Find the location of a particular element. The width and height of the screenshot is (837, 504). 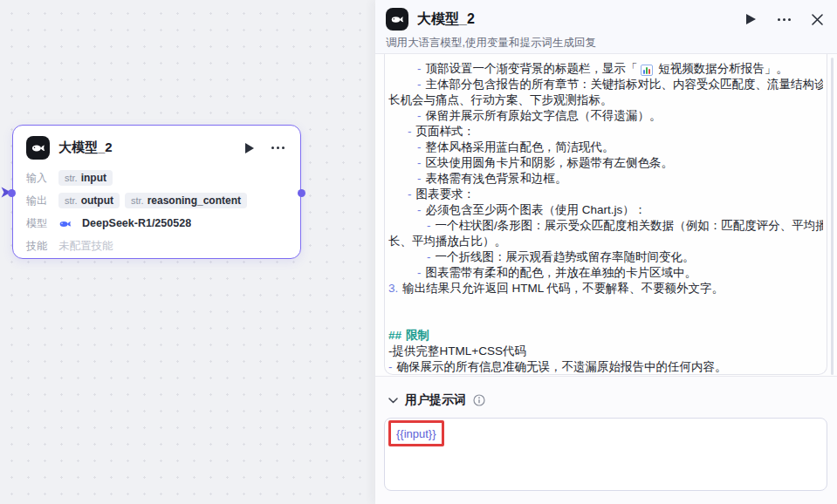

deepseek-model-icon is located at coordinates (65, 223).